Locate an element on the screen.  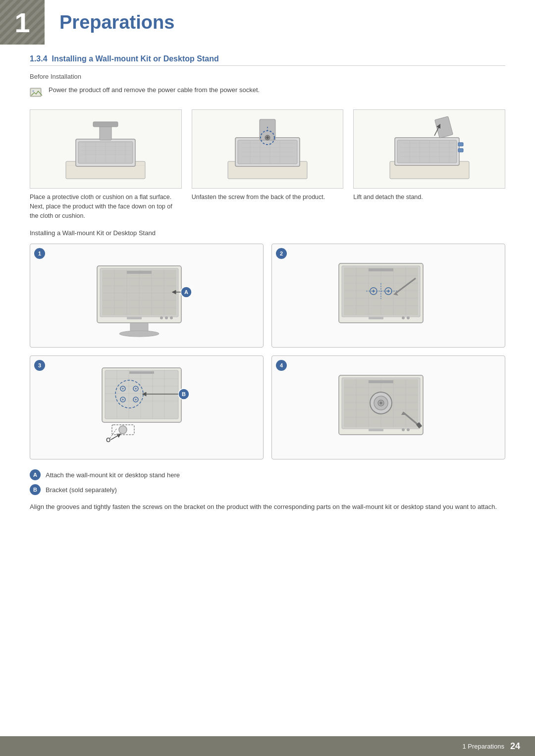
three-images-row: Place a protective cloth or cushion on a… is located at coordinates (268, 165).